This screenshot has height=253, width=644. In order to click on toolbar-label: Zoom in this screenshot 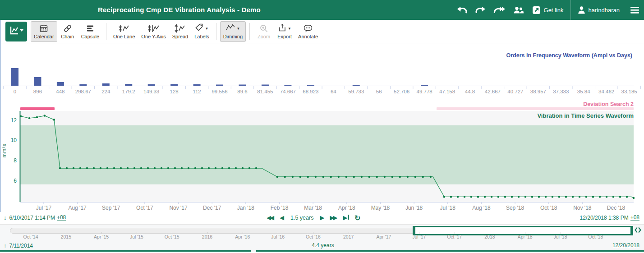, I will do `click(264, 37)`.